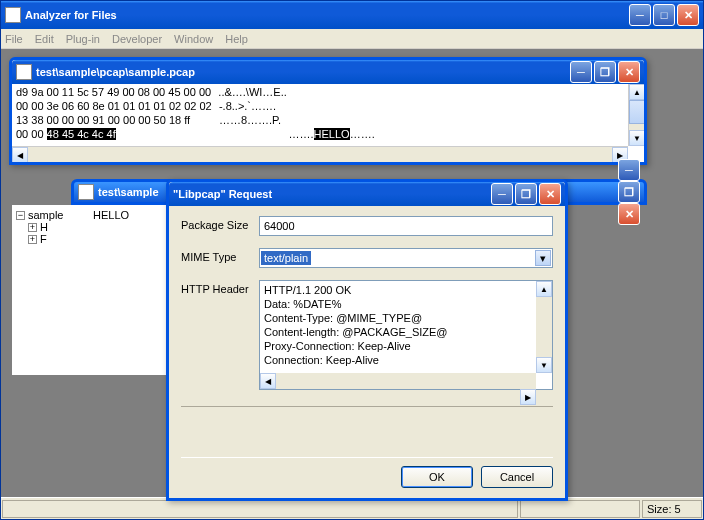  What do you see at coordinates (352, 39) in the screenshot?
I see `menubar: File Edit Plug-in Developer Window Help` at bounding box center [352, 39].